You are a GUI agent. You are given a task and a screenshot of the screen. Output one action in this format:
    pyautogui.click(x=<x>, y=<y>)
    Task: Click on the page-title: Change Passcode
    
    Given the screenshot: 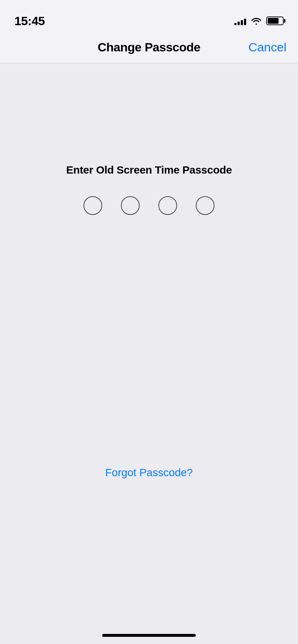 What is the action you would take?
    pyautogui.click(x=149, y=47)
    